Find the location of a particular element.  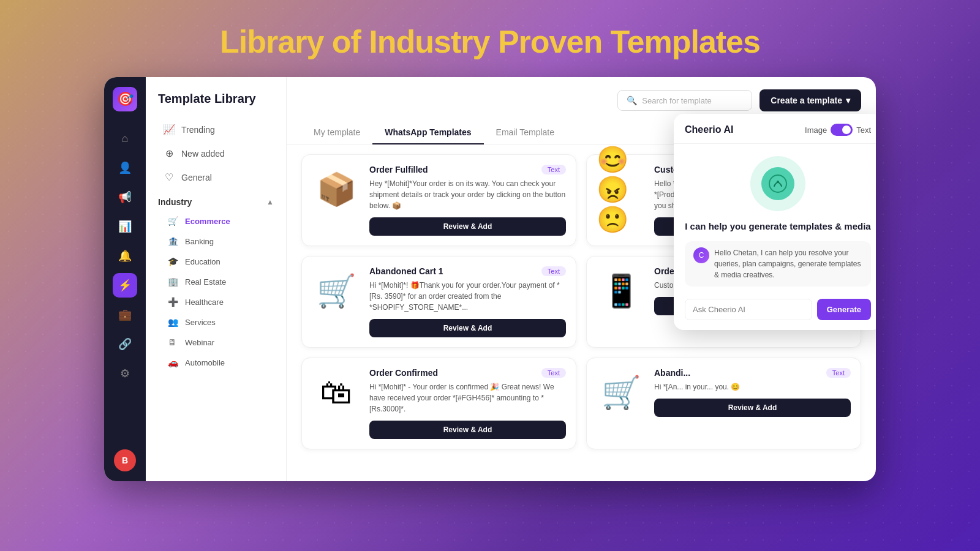

template-body-abandoned-cart-2: Abandi... Text Hi *[An... in your... you… is located at coordinates (752, 392).